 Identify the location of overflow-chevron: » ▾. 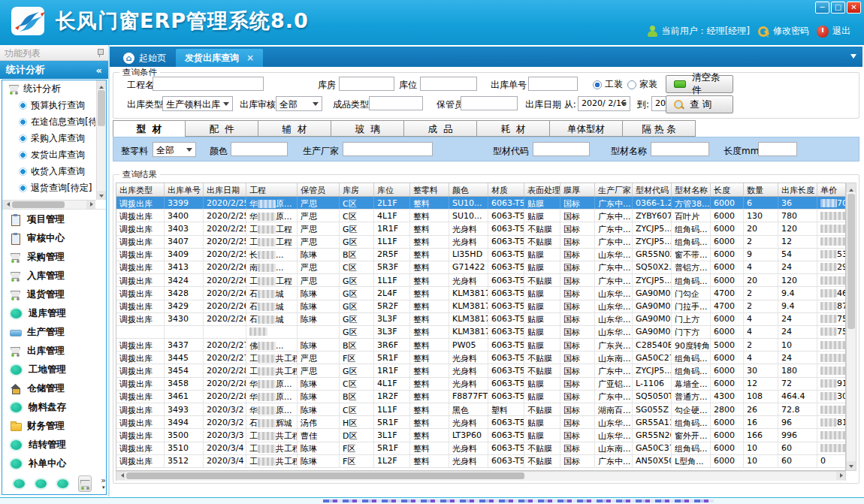
(104, 484).